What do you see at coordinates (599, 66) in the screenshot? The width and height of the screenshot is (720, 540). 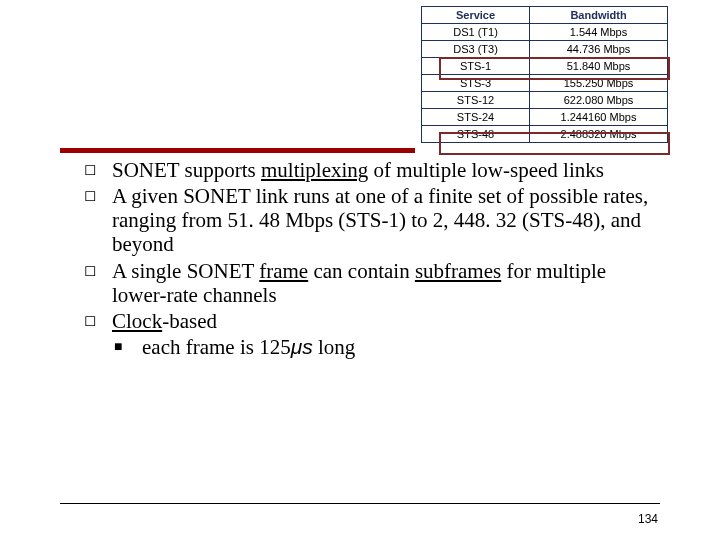 I see `cell: 51.840 Mbps` at bounding box center [599, 66].